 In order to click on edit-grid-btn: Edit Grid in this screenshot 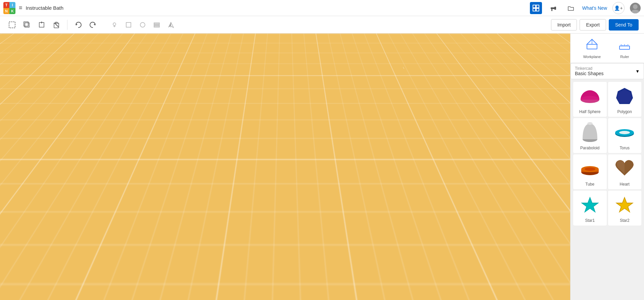, I will do `click(440, 294)`.